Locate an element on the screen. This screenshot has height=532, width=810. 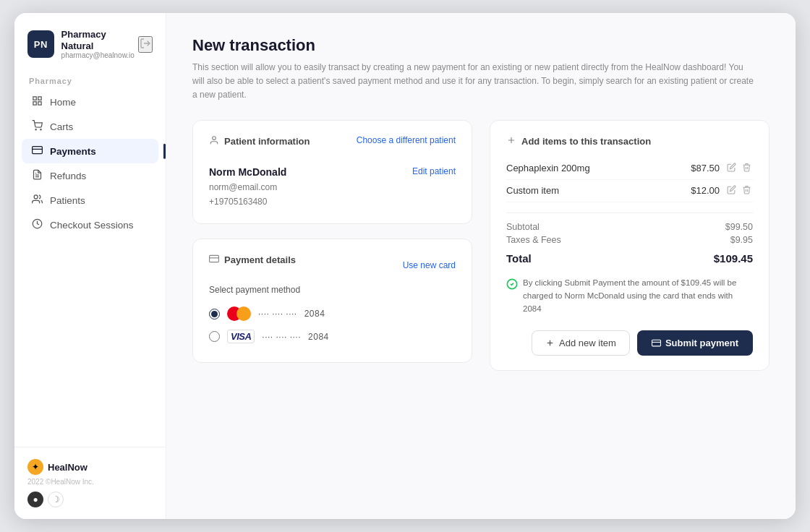
total-value: $109.45 is located at coordinates (733, 259).